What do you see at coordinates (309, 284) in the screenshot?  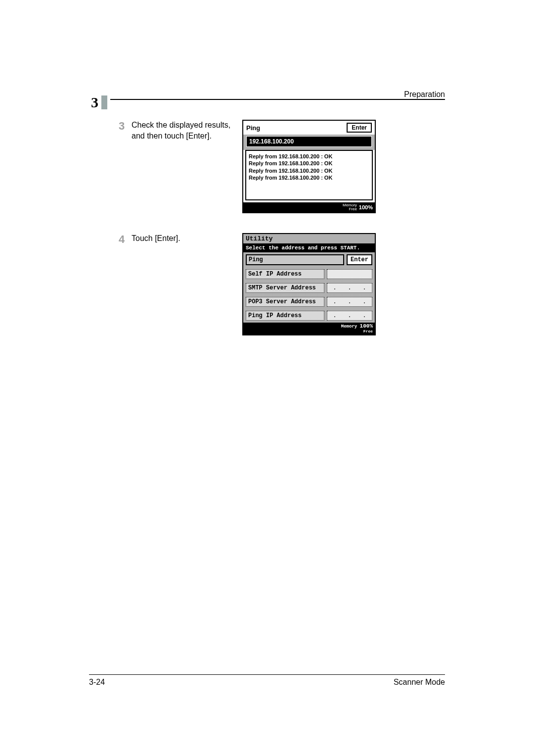 I see `utility-panel: Utility Select the address and press STA…` at bounding box center [309, 284].